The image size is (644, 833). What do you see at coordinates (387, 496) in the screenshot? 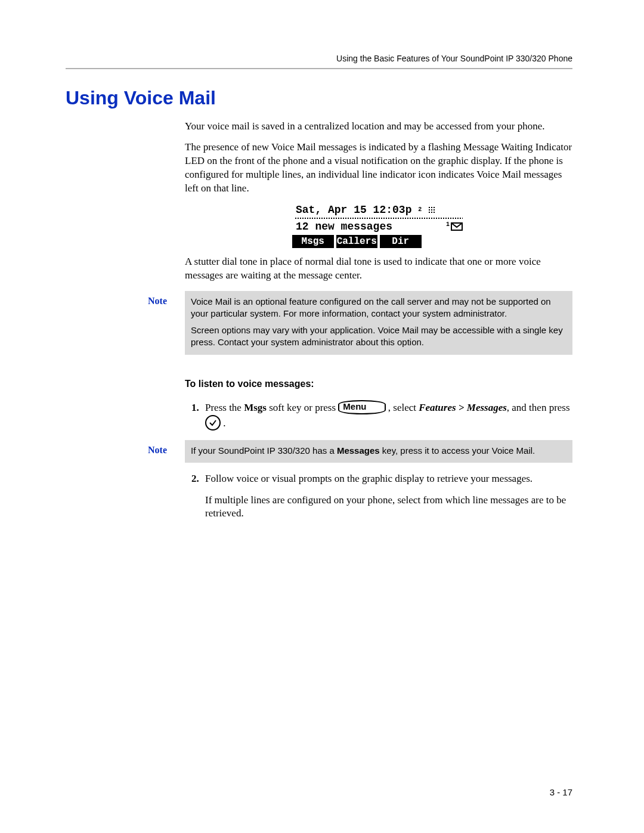
I see `step-item: Follow voice or visual prompts on the gr…` at bounding box center [387, 496].